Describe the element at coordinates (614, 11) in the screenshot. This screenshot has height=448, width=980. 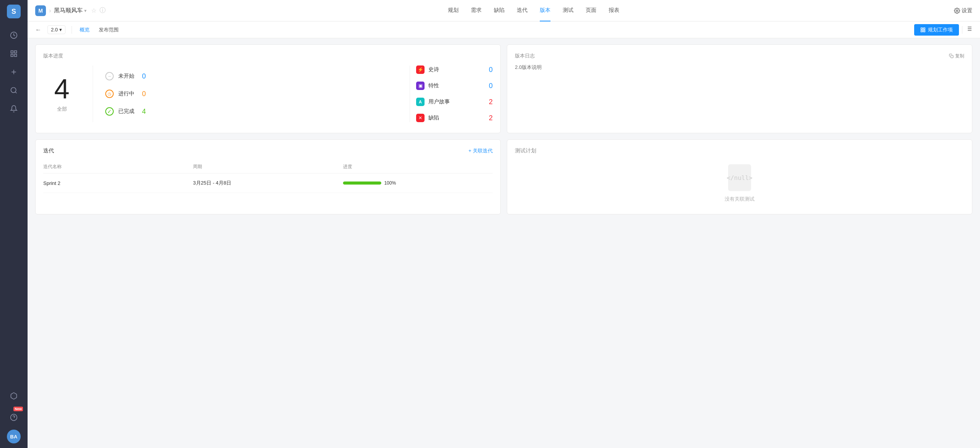
I see `tab-report: 报表` at that location.